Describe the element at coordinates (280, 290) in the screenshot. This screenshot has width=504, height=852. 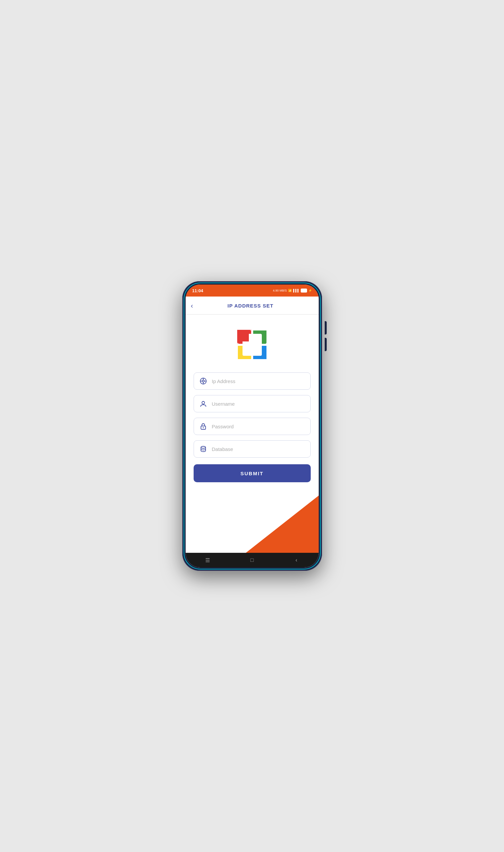
I see `speed-indicator: 4.90 MB/S` at that location.